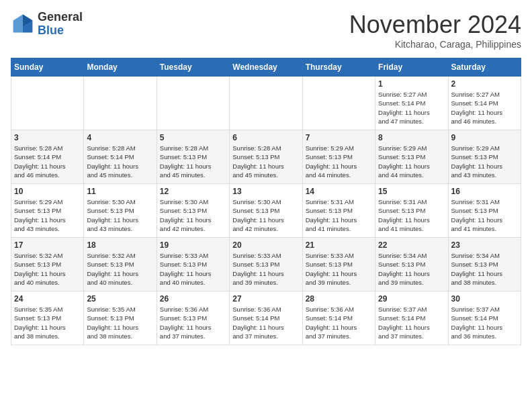 The height and width of the screenshot is (411, 532). I want to click on calendar-week-row: 1Sunrise: 5:27 AM Sunset: 5:14 PM Daylig…, so click(266, 103).